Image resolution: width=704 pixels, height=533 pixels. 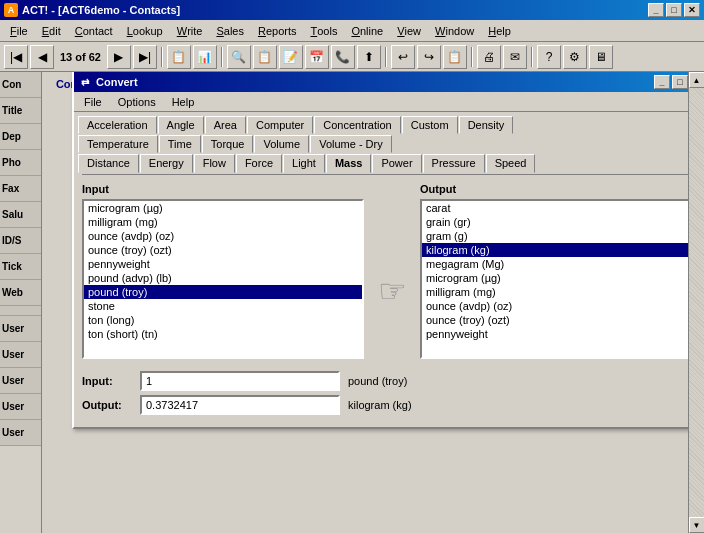 I want to click on input-list-item: microgram (µg), so click(x=223, y=208).